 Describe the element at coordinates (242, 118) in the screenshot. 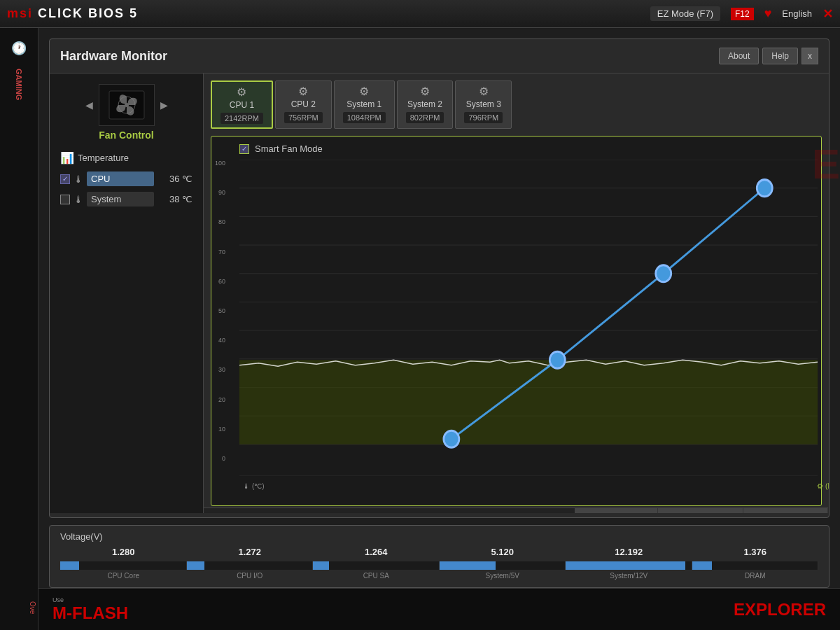

I see `fan-tab-cpu1-rpm: 2142RPM` at that location.